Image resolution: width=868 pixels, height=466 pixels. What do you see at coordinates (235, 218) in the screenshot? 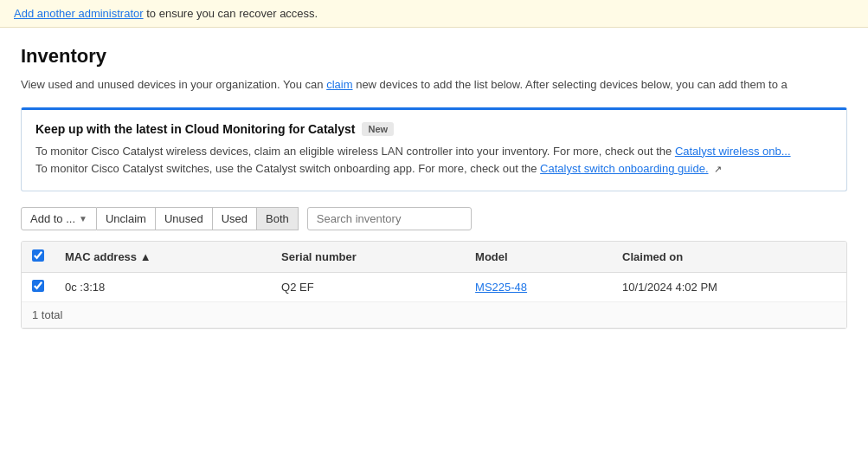
I see `filter-used-button: Used` at bounding box center [235, 218].